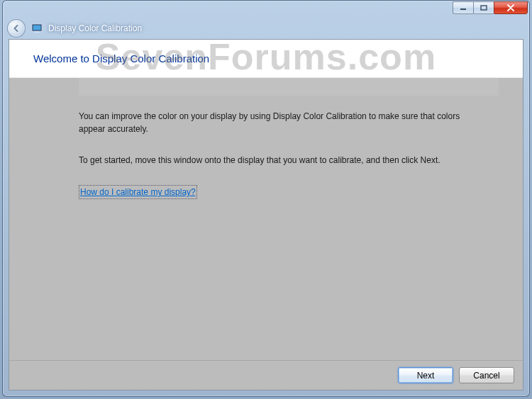 This screenshot has width=532, height=399. I want to click on minimize-button, so click(463, 8).